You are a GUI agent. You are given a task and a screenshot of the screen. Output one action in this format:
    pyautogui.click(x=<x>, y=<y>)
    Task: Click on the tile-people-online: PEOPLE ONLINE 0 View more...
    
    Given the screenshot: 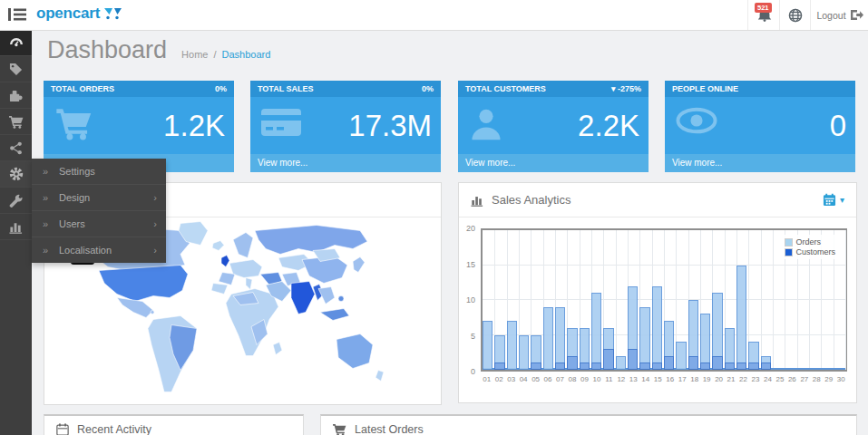 What is the action you would take?
    pyautogui.click(x=760, y=127)
    